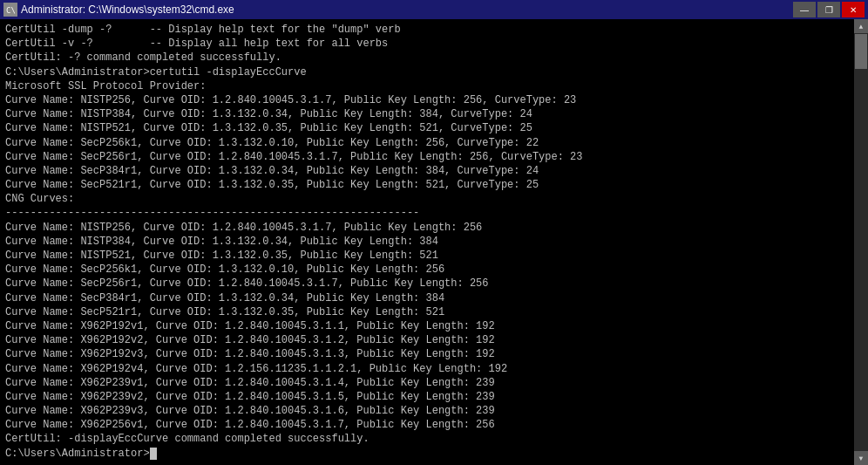 The height and width of the screenshot is (465, 868). Describe the element at coordinates (861, 51) in the screenshot. I see `scrollbar-thumb` at that location.